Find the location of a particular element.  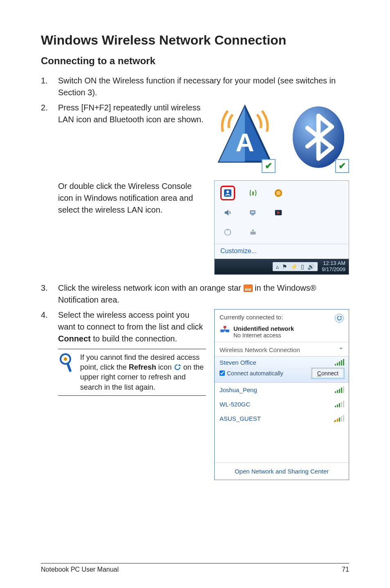

svg-text: A is located at coordinates (245, 142).